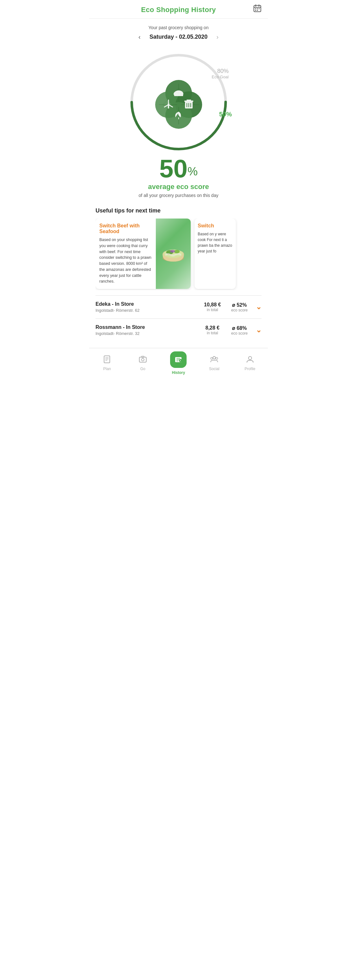  Describe the element at coordinates (225, 114) in the screenshot. I see `current-score-label: 50%` at that location.